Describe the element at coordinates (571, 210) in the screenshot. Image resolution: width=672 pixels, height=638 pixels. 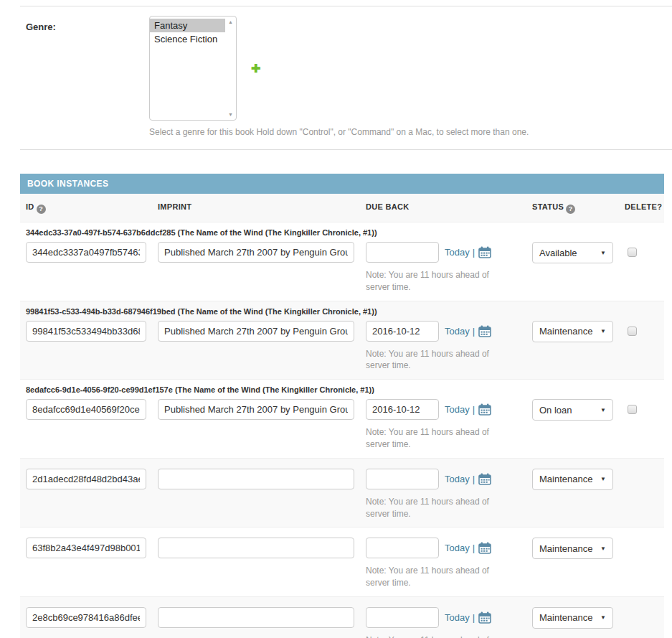
I see `status-help-icon: ?` at that location.